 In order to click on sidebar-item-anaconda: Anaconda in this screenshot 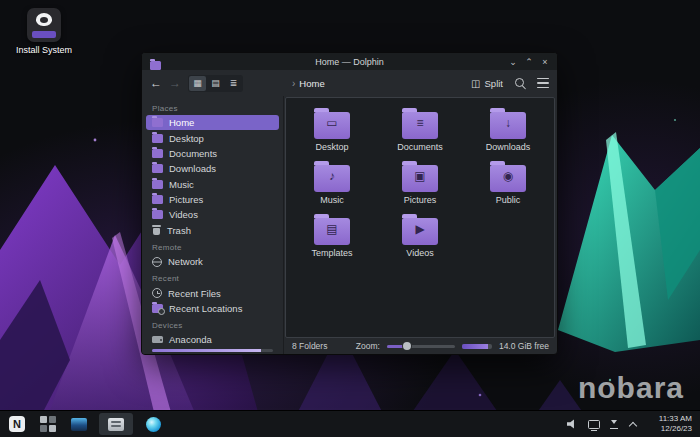, I will do `click(212, 340)`.